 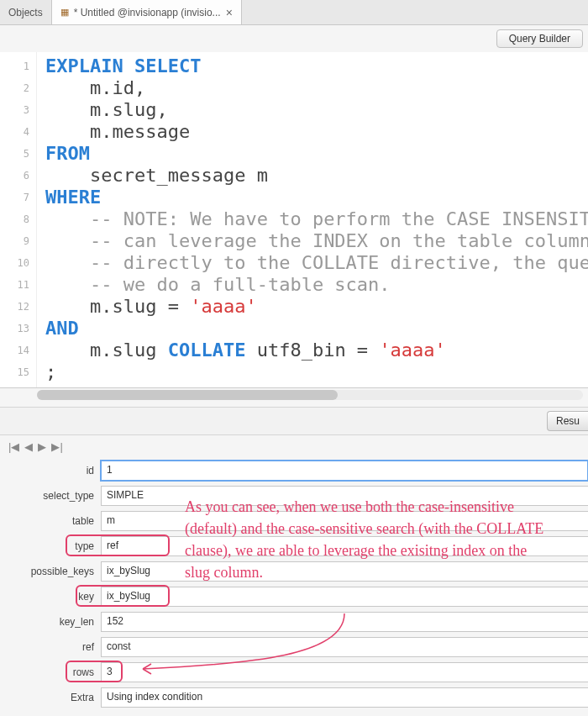 What do you see at coordinates (294, 698) in the screenshot?
I see `explain-row-extra: Extra Using index condition` at bounding box center [294, 698].